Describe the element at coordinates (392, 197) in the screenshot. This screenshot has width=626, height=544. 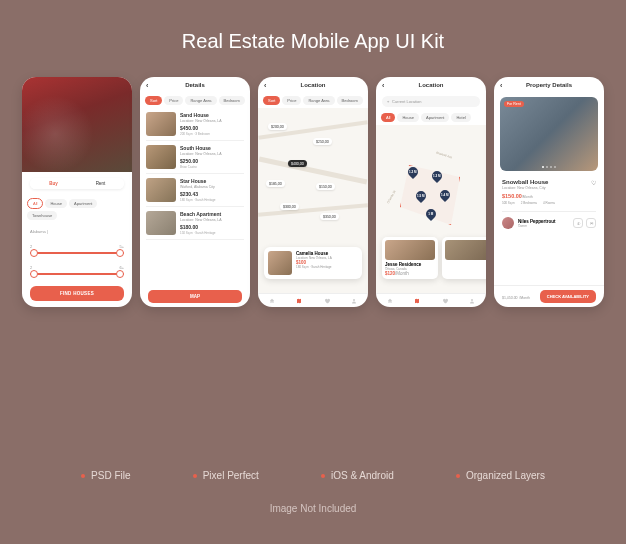
I see `street-label: Orlando St` at that location.